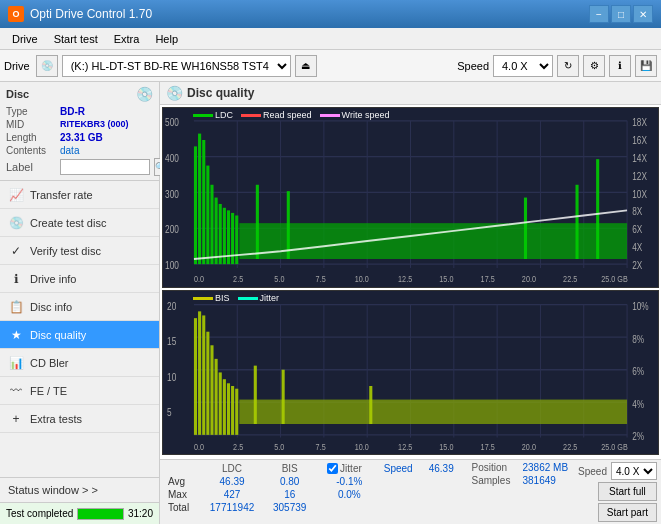 This screenshot has height=524, width=661. I want to click on svg-text: 15.0, so click(446, 279).